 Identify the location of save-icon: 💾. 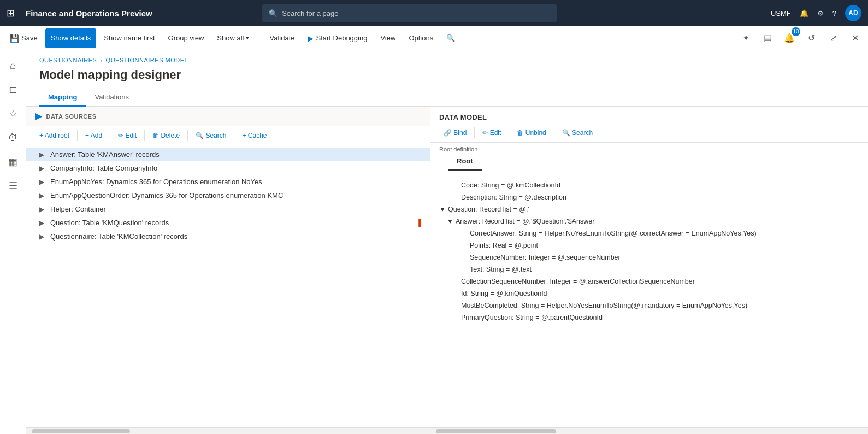
(14, 38).